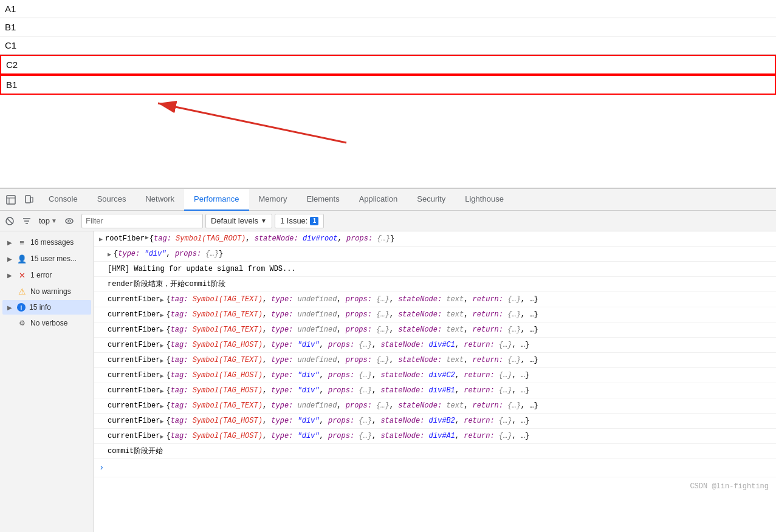  Describe the element at coordinates (160, 200) in the screenshot. I see `tab-network: Network` at that location.